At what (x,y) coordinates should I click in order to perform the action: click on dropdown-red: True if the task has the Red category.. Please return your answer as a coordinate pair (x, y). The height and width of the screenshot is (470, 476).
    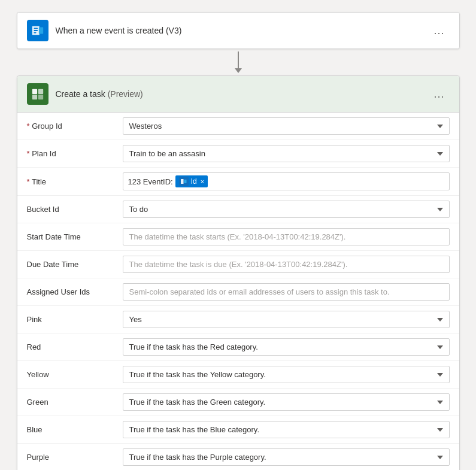
    Looking at the image, I should click on (286, 347).